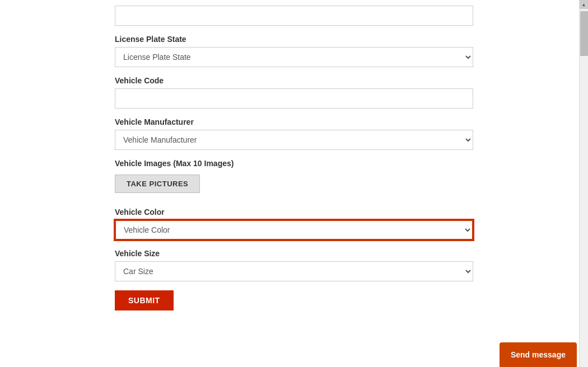 The height and width of the screenshot is (367, 588). I want to click on vehicle-manufacturer-label: Vehicle Manufacturer, so click(294, 122).